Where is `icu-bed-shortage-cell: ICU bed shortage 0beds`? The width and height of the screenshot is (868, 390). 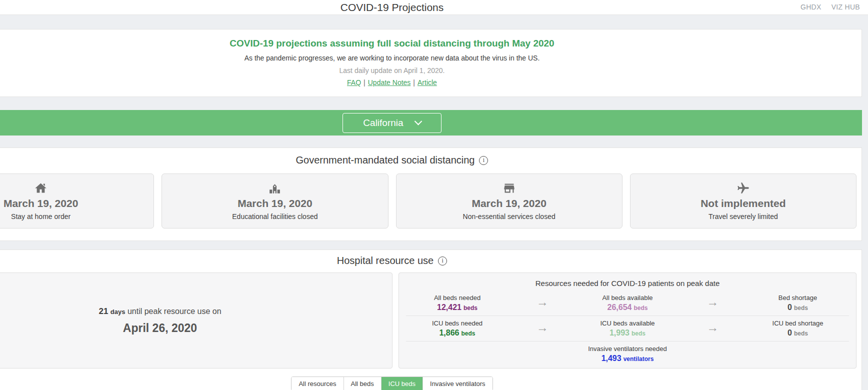 icu-bed-shortage-cell: ICU bed shortage 0beds is located at coordinates (798, 328).